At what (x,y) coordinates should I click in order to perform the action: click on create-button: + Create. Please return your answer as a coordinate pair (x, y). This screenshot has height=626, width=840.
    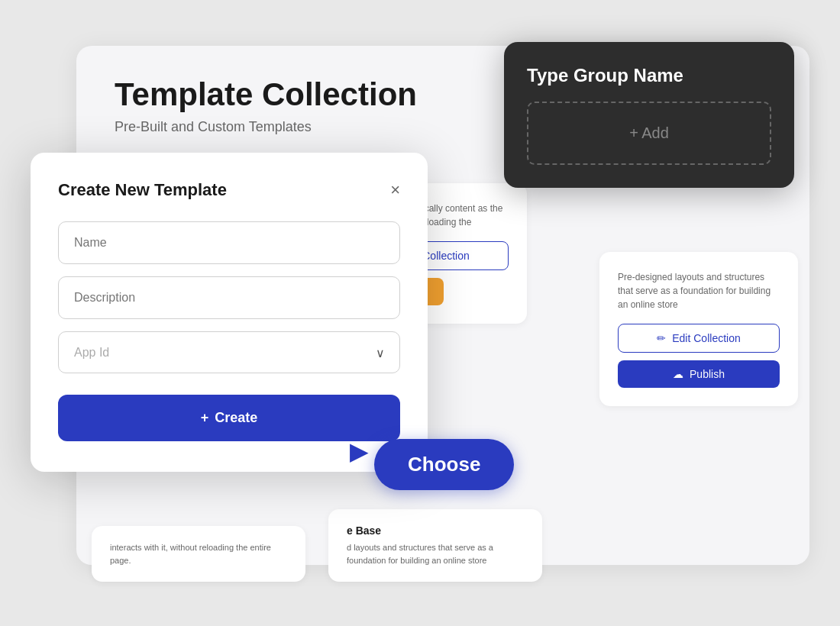
    Looking at the image, I should click on (229, 418).